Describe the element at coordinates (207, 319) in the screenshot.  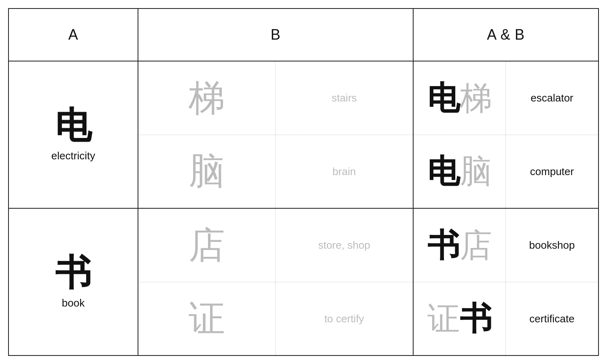
I see `b-char-text-row2-1: 证` at that location.